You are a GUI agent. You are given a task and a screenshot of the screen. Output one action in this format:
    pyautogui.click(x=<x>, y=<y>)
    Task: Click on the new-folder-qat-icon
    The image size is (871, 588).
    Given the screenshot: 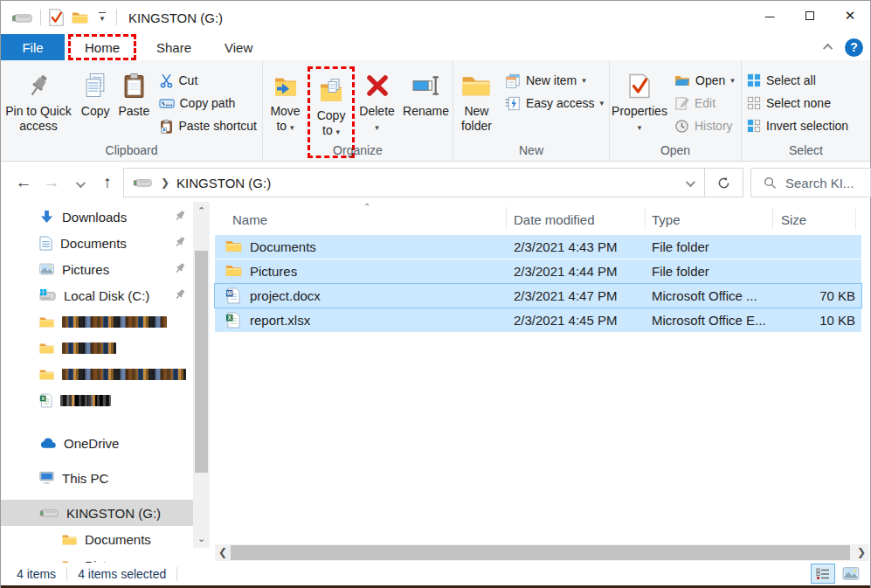 What is the action you would take?
    pyautogui.click(x=80, y=17)
    